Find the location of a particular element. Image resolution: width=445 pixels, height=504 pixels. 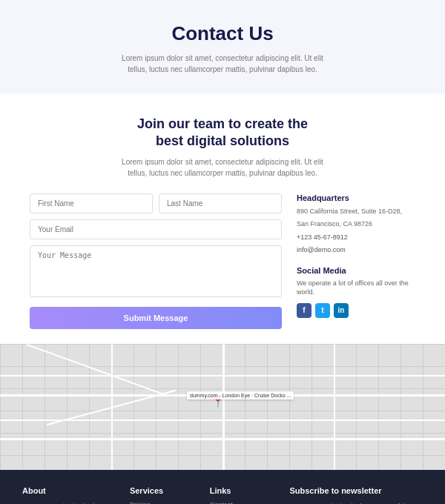

list-item: Contact is located at coordinates (245, 503).